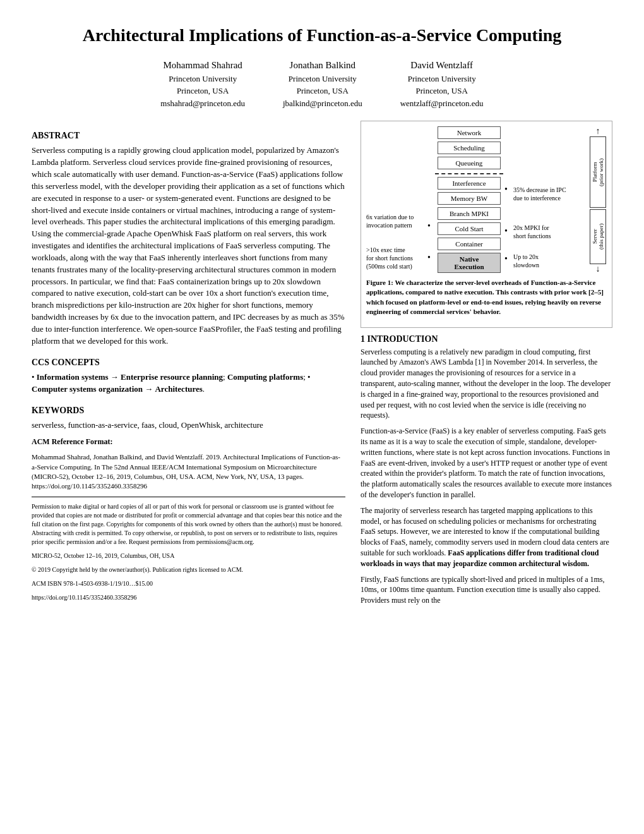 This screenshot has width=644, height=834. Describe the element at coordinates (188, 426) in the screenshot. I see `keywords-text: serverless, function-as-a-service, faas,…` at that location.